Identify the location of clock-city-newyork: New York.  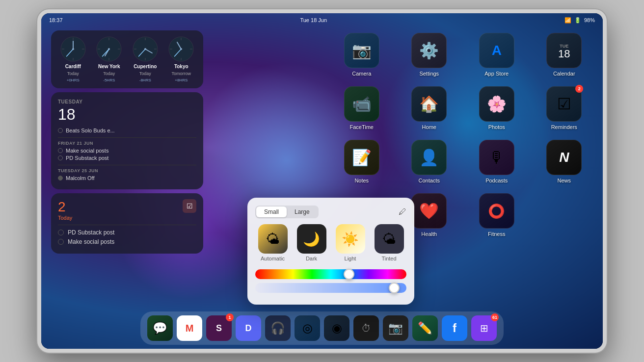
(109, 67).